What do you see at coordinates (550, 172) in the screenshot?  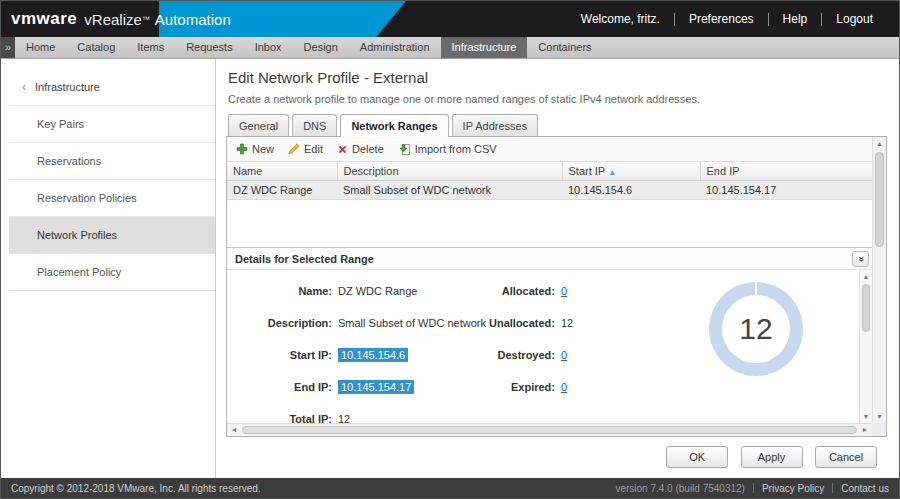 I see `table-header-row: Name Description Start IP▲ End IP` at bounding box center [550, 172].